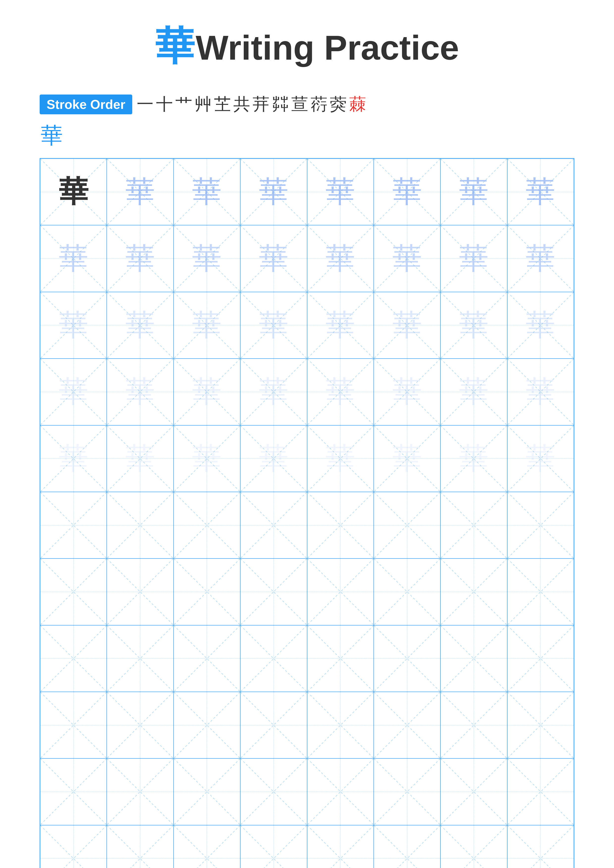 The height and width of the screenshot is (868, 614). Describe the element at coordinates (73, 392) in the screenshot. I see `grid-cell-r4-c1: 華` at that location.